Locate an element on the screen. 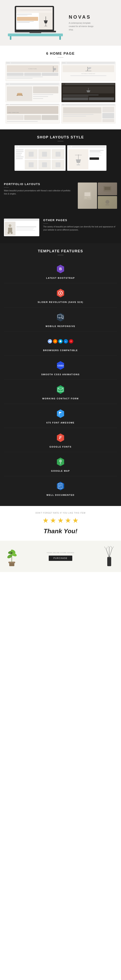 This screenshot has height=980, width=121. googlemap-icon is located at coordinates (60, 462).